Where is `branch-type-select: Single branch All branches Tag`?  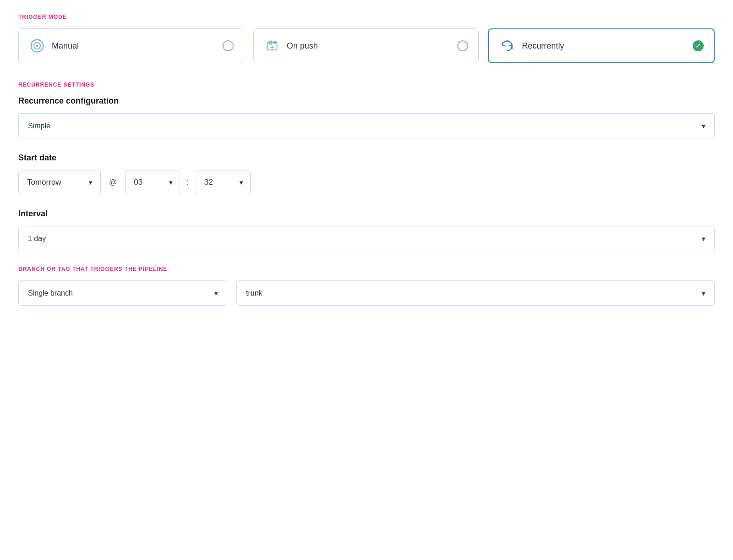 branch-type-select: Single branch All branches Tag is located at coordinates (123, 293).